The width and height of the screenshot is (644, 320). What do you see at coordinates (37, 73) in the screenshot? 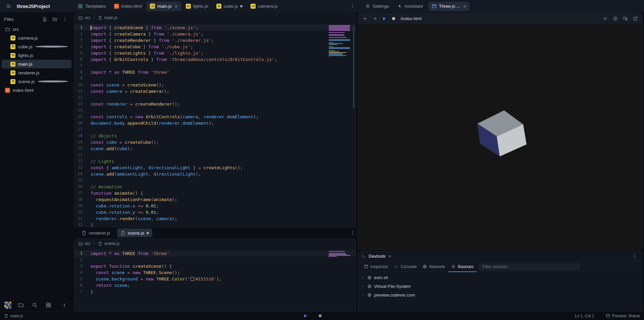
I see `file-renderer-js: JSrenderer.js` at bounding box center [37, 73].